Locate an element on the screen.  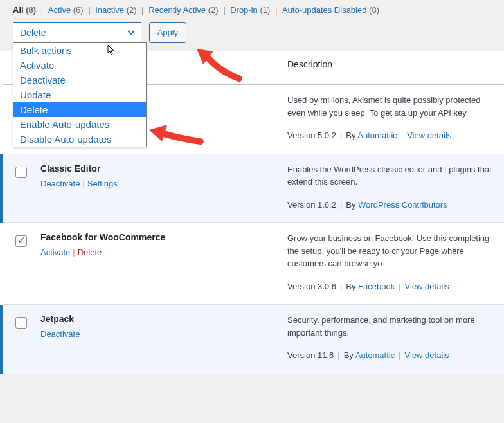
bulk-action-select: Delete Bulk actionsActivateDeactivateUpd… is located at coordinates (77, 33).